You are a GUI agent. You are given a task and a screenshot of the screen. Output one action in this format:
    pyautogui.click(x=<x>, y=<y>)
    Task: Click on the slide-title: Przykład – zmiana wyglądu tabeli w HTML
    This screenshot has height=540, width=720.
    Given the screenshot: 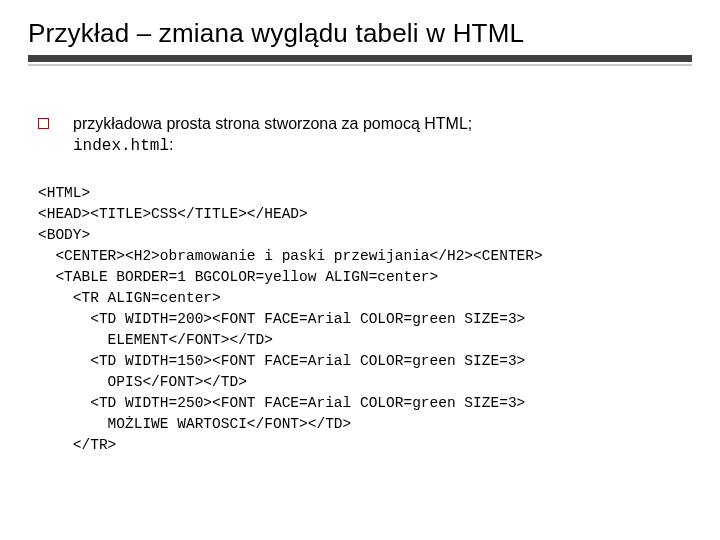 What is the action you would take?
    pyautogui.click(x=360, y=34)
    